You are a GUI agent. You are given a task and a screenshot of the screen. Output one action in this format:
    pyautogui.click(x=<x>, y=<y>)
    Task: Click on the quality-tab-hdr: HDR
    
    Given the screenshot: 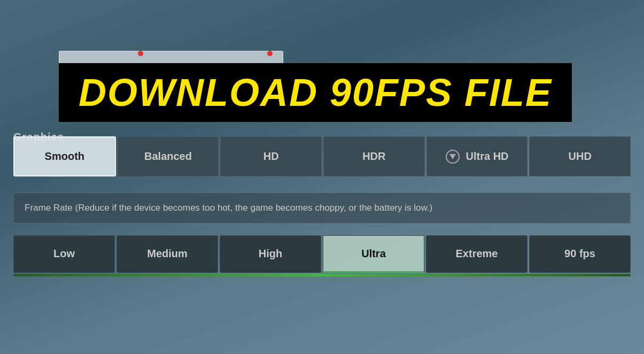 What is the action you would take?
    pyautogui.click(x=374, y=156)
    